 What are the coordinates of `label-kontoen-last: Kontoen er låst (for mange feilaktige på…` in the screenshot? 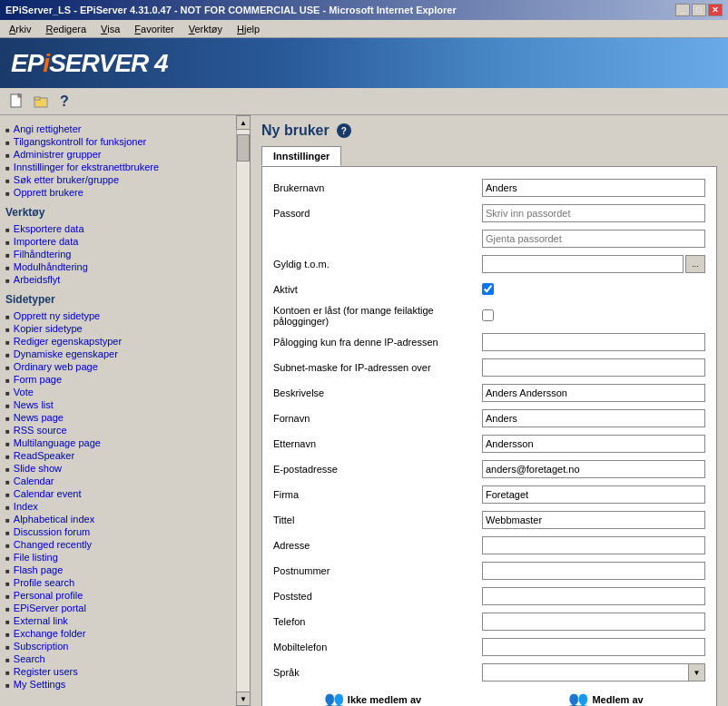 It's located at (378, 316).